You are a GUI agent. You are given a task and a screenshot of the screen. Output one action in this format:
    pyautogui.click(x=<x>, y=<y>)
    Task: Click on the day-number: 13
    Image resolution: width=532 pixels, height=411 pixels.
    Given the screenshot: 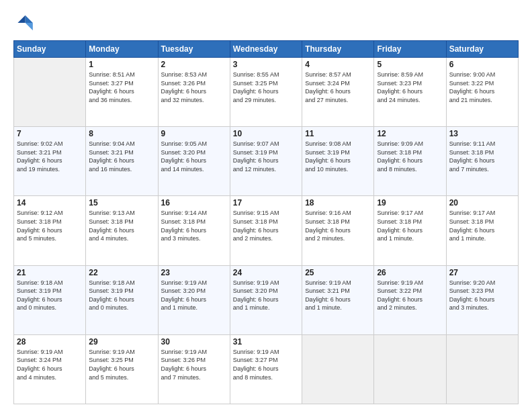 What is the action you would take?
    pyautogui.click(x=482, y=134)
    